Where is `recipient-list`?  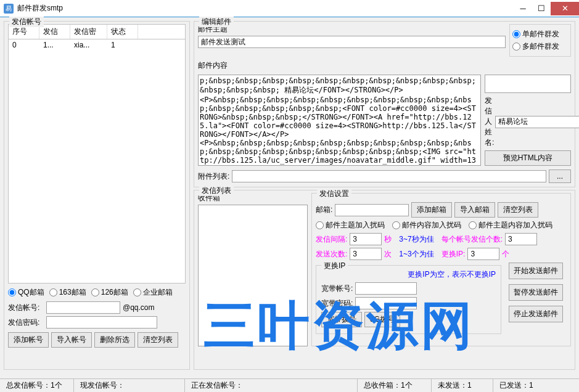 recipient-list is located at coordinates (253, 276).